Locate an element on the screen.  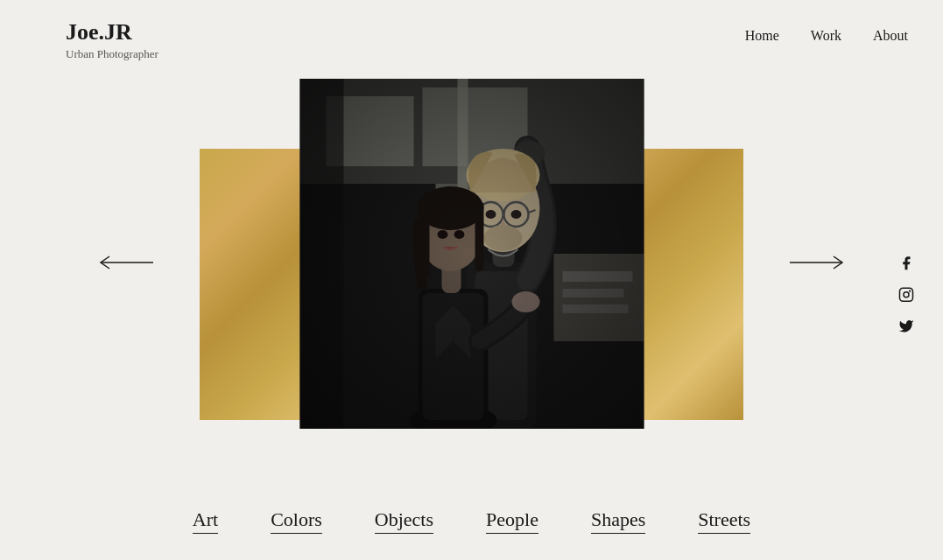
main-nav: Home Work About is located at coordinates (827, 32).